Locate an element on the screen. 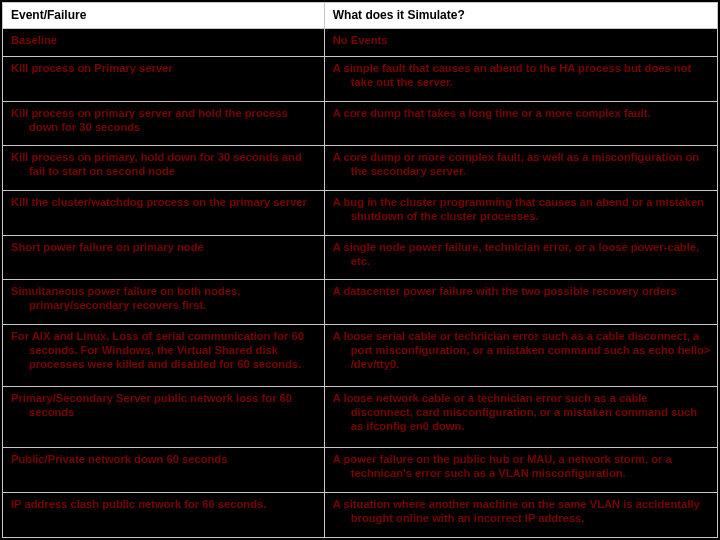 The width and height of the screenshot is (720, 540). cell-sim: A simple fault that causes an abend to t… is located at coordinates (520, 78).